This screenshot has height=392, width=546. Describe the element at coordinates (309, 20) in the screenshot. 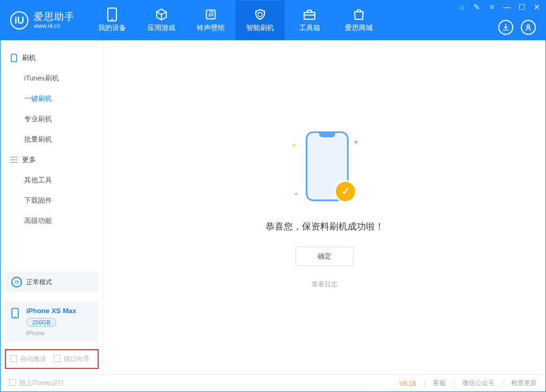

I see `tab-toolbox: 工具箱` at that location.